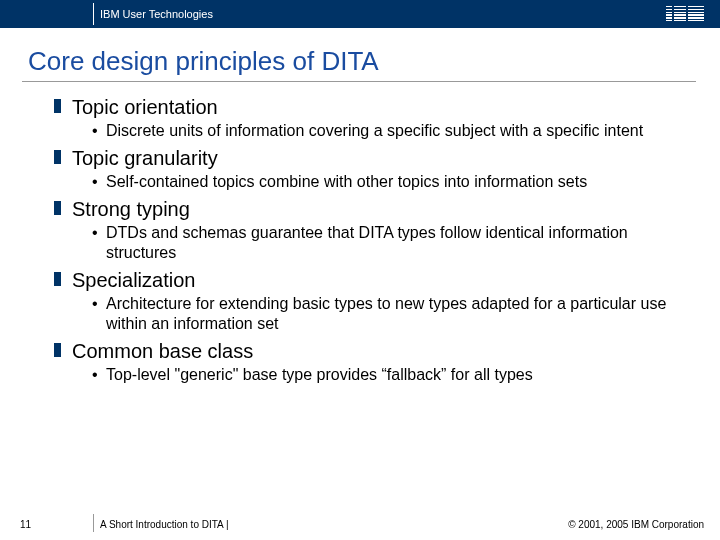 The height and width of the screenshot is (540, 720). What do you see at coordinates (391, 131) in the screenshot?
I see `bullet-sub: Discrete units of information covering a…` at bounding box center [391, 131].